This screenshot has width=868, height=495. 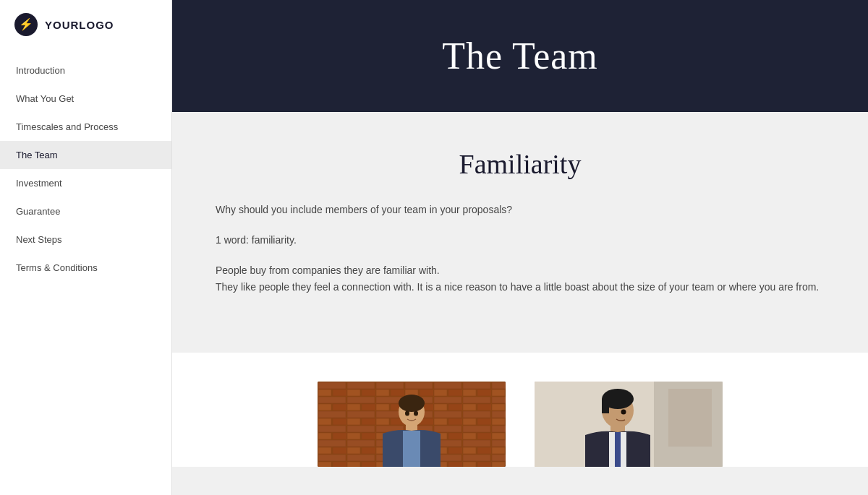 What do you see at coordinates (85, 184) in the screenshot?
I see `sidebar-item-investment: Investment` at bounding box center [85, 184].